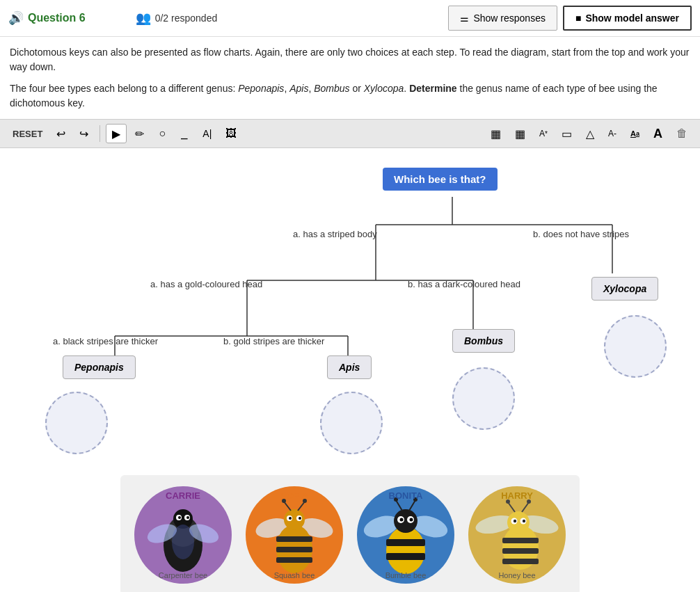  Describe the element at coordinates (77, 423) in the screenshot. I see `drop-circle-peponapis` at that location.